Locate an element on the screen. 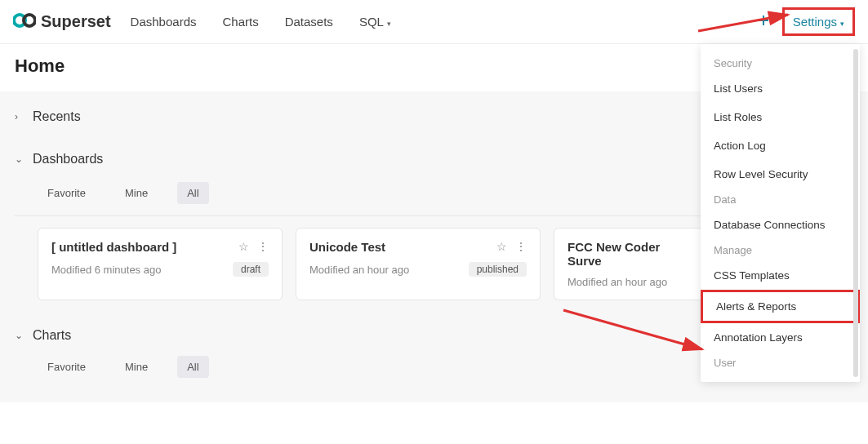 The width and height of the screenshot is (868, 444). menu-row-level-security: Row Level Security is located at coordinates (781, 175).